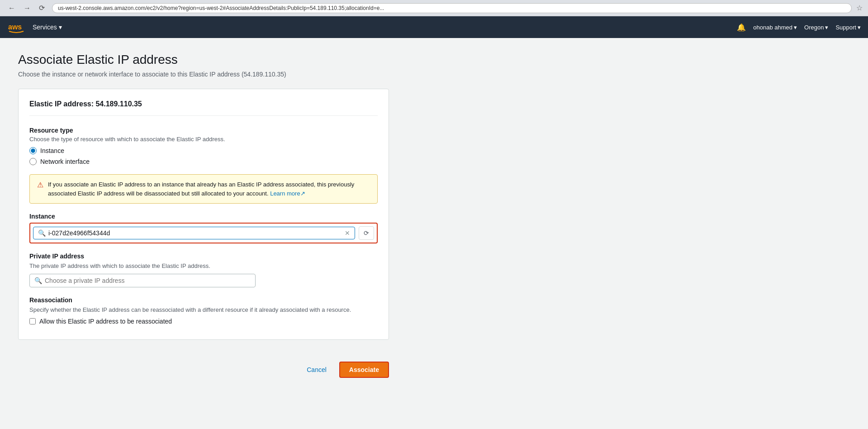 This screenshot has height=429, width=868. I want to click on instance-search-icon: 🔍, so click(42, 233).